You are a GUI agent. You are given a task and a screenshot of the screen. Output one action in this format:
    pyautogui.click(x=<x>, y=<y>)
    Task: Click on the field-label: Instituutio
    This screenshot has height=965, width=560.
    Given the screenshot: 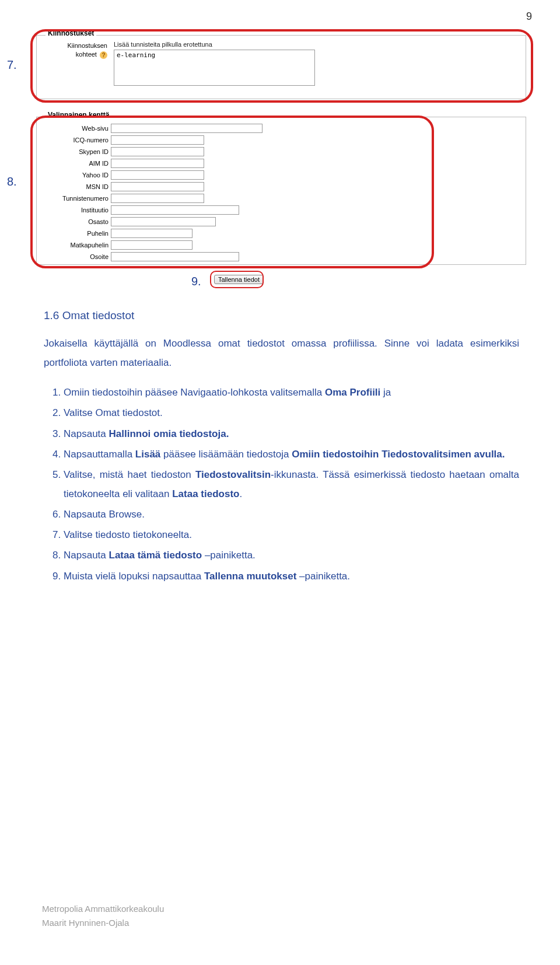 What is the action you would take?
    pyautogui.click(x=76, y=210)
    